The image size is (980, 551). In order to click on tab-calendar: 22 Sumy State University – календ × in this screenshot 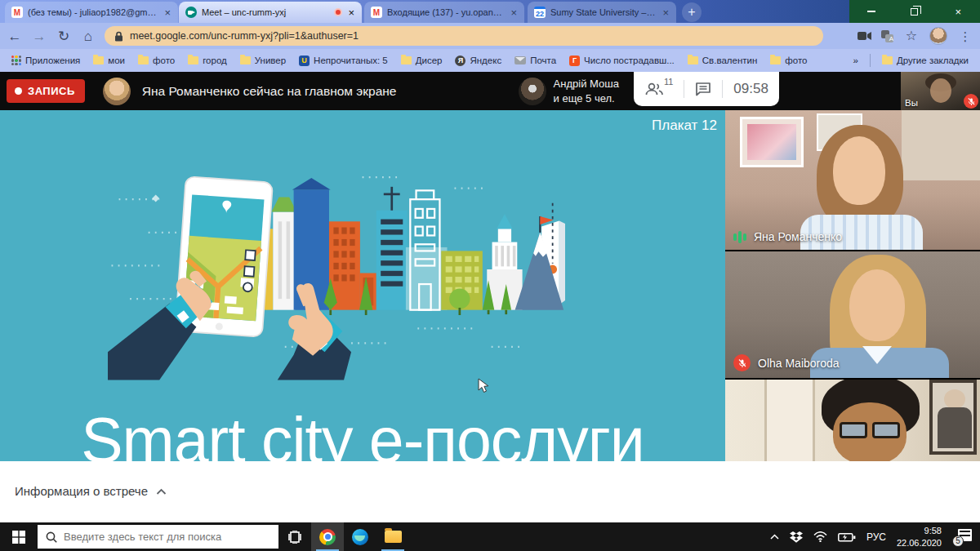, I will do `click(602, 12)`.